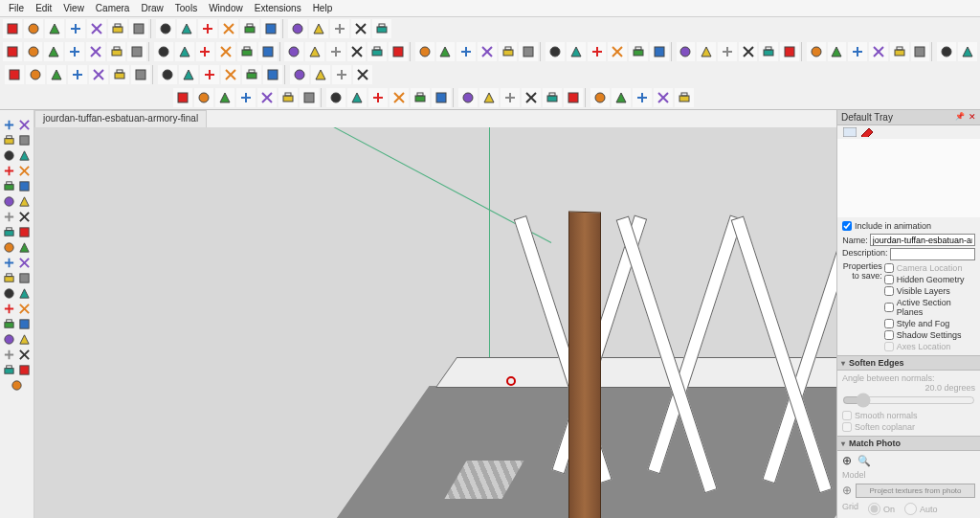 The image size is (980, 518). I want to click on rect-tool, so click(10, 155).